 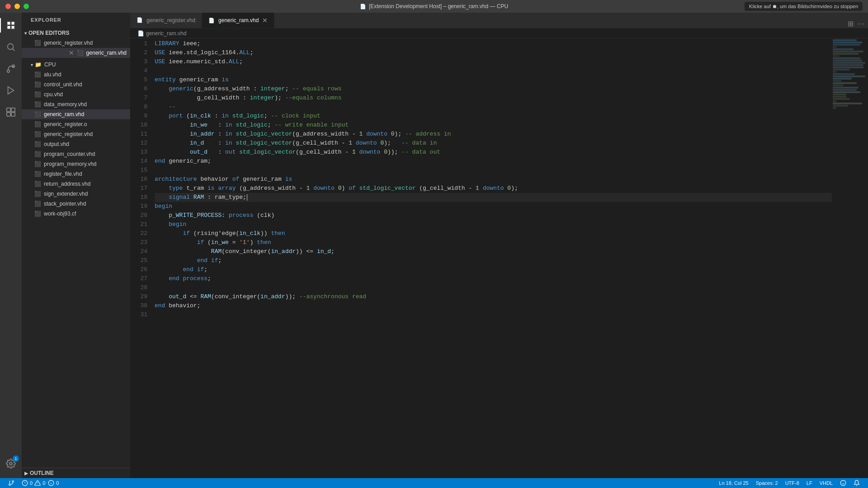 I want to click on activity-bar: 1, so click(x=11, y=245).